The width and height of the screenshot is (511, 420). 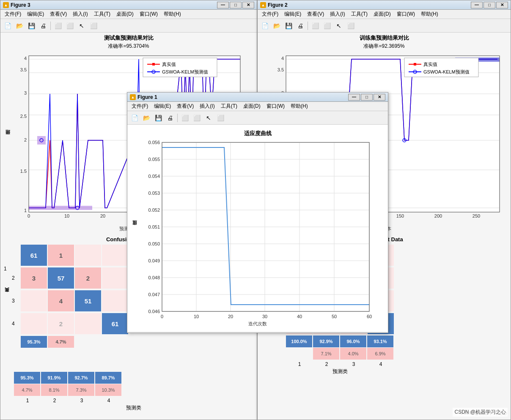 I want to click on menu-edit: 编辑(E), so click(x=36, y=14).